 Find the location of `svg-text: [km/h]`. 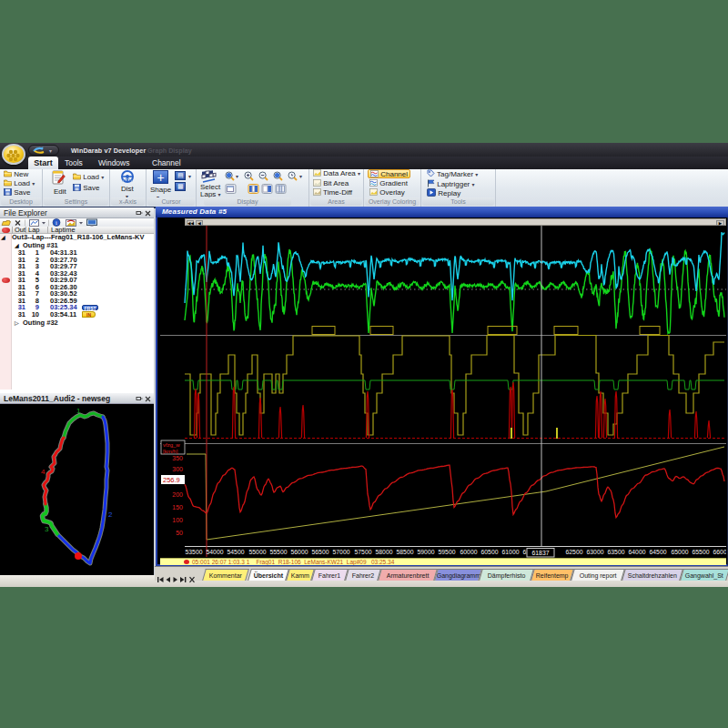

svg-text: [km/h] is located at coordinates (171, 451).